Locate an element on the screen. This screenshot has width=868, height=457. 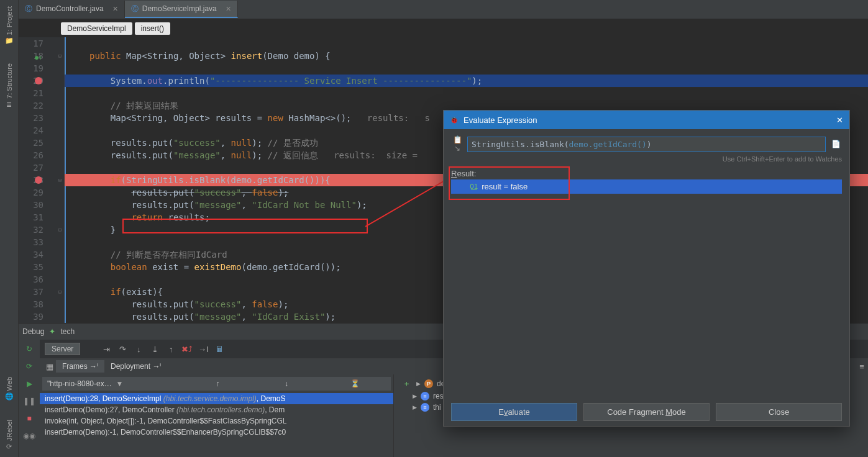
expression-input: StringUtils.isBlank(demo.getIdCard()) is located at coordinates (646, 144).